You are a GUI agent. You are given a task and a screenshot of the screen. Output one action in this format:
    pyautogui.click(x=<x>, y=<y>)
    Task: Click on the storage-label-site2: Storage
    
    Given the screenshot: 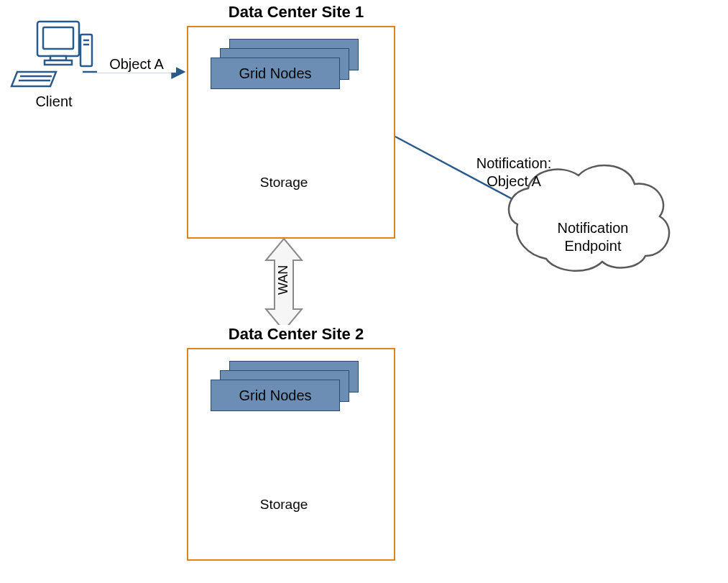 What is the action you would take?
    pyautogui.click(x=284, y=505)
    